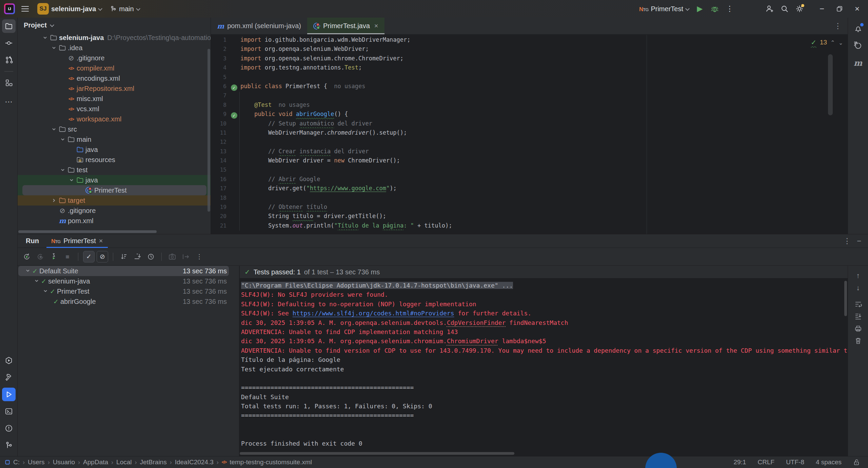 This screenshot has width=868, height=468. What do you see at coordinates (259, 26) in the screenshot?
I see `tab-pom-xml: m pom.xml (selenium-java)` at bounding box center [259, 26].